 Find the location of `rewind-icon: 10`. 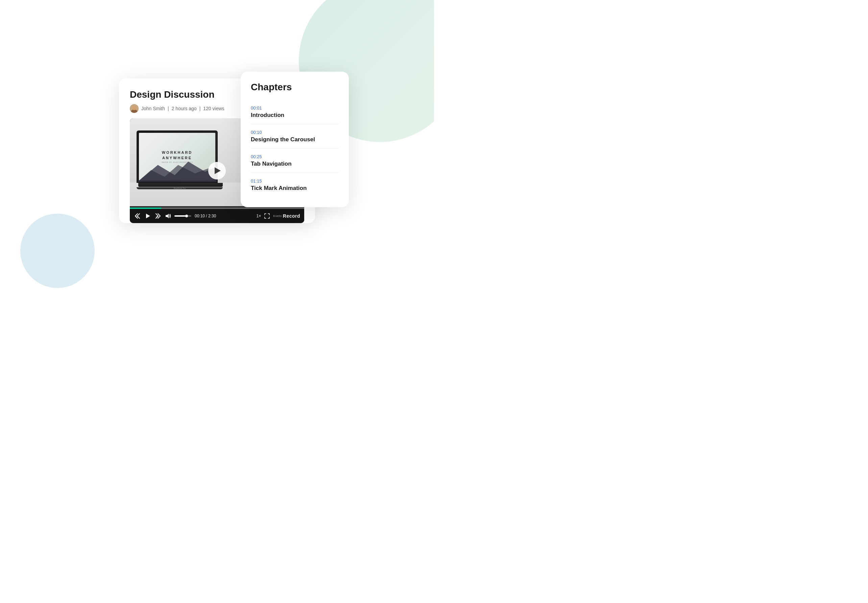

rewind-icon: 10 is located at coordinates (137, 216).